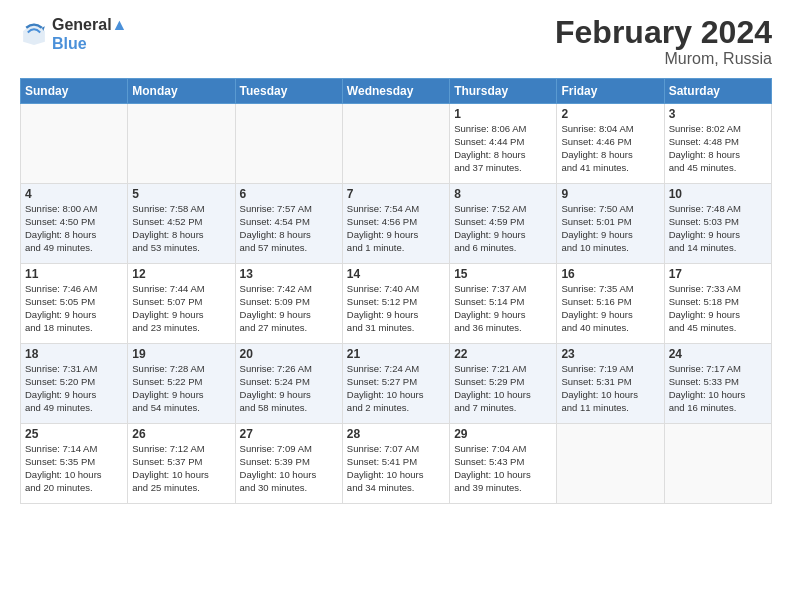  What do you see at coordinates (74, 434) in the screenshot?
I see `day-number: 25` at bounding box center [74, 434].